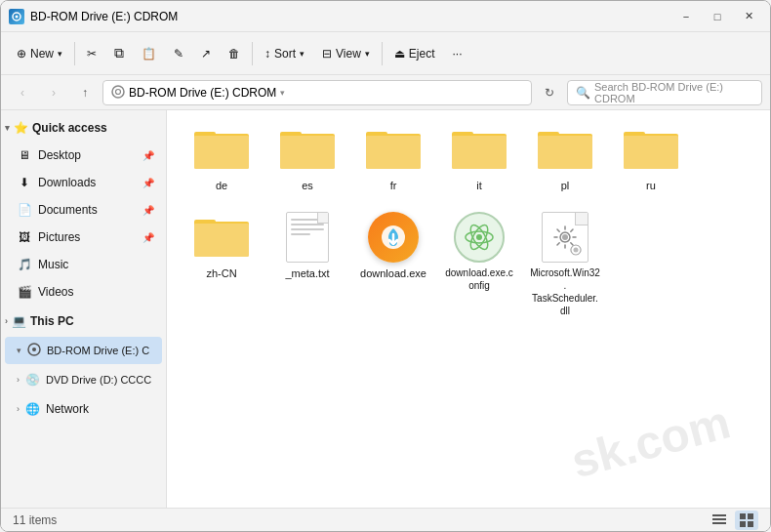  What do you see at coordinates (148, 54) in the screenshot?
I see `paste-button: 📋` at bounding box center [148, 54].